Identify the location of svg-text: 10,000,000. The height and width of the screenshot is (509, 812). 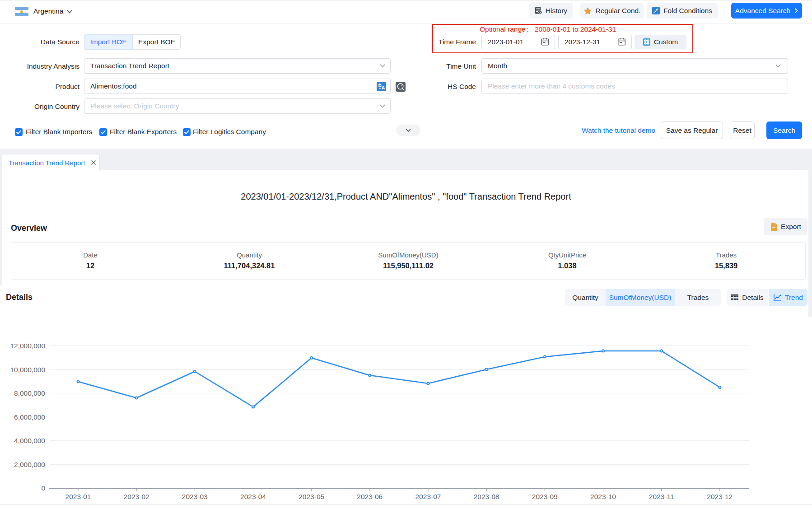
(28, 369).